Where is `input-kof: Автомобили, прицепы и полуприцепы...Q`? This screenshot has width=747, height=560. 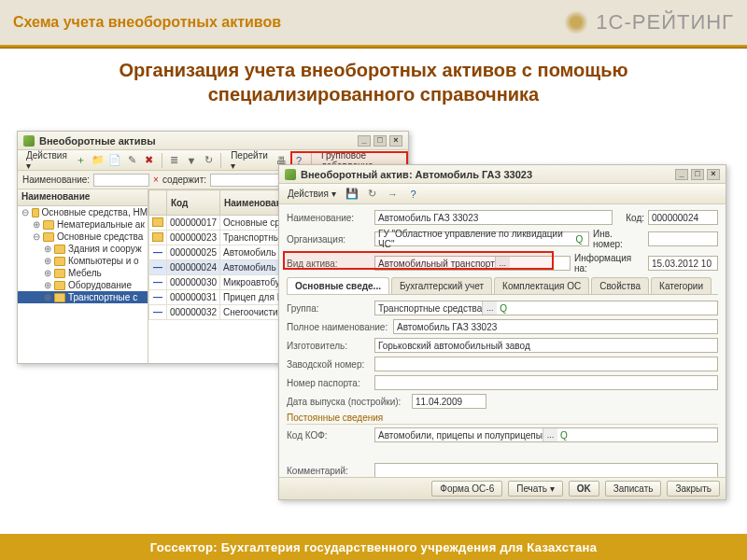 input-kof: Автомобили, прицепы и полуприцепы...Q is located at coordinates (546, 435).